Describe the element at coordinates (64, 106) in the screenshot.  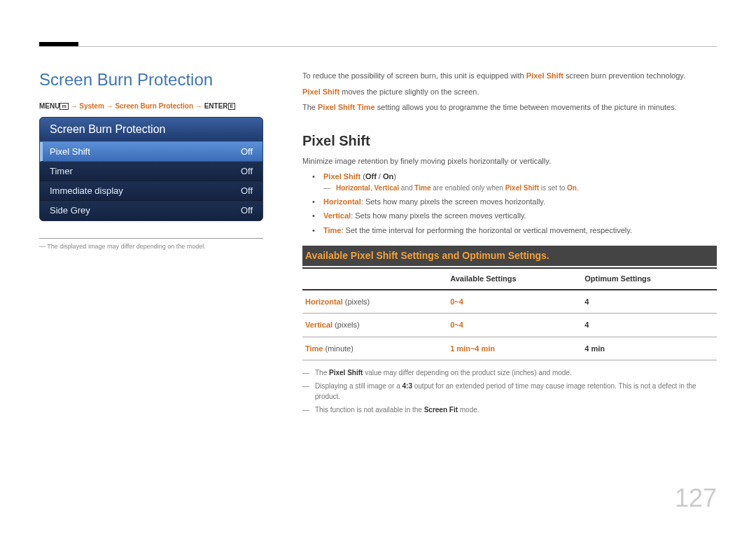
I see `menu-icon: m` at that location.